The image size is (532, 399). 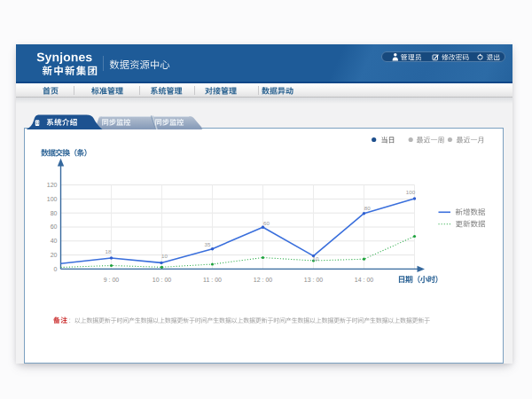 I want to click on svg-text: 9 : 00, so click(x=112, y=280).